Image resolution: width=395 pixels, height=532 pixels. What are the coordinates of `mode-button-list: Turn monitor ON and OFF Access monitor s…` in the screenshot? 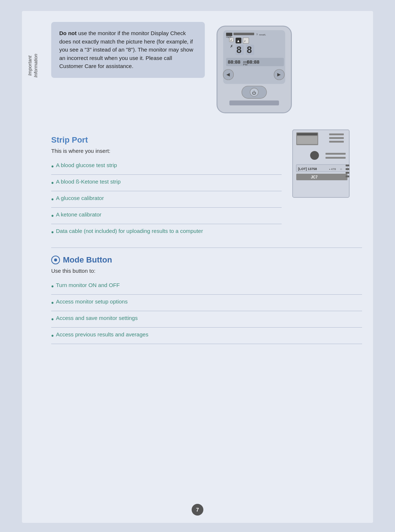 It's located at (207, 311).